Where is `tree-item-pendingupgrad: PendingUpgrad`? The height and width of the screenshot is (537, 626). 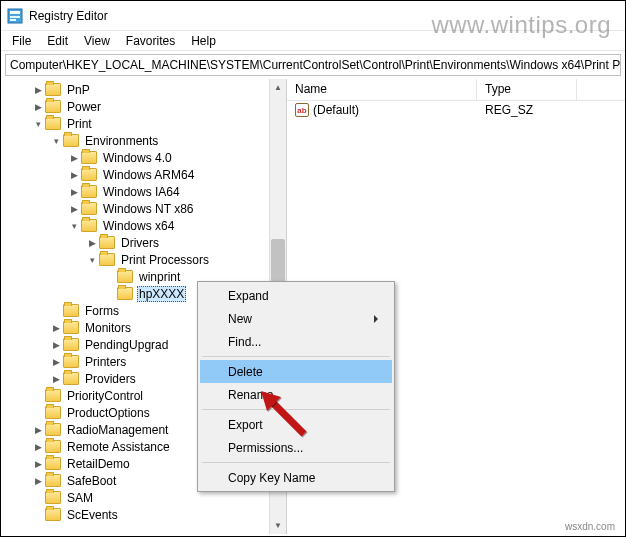 tree-item-pendingupgrad: PendingUpgrad is located at coordinates (126, 345).